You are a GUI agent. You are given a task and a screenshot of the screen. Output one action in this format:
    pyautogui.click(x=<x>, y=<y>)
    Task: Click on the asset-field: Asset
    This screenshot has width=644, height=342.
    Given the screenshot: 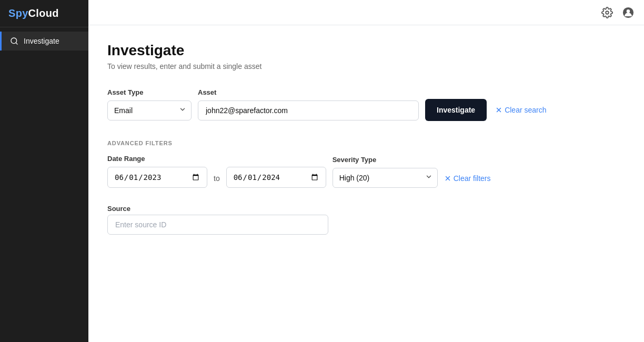 What is the action you would take?
    pyautogui.click(x=308, y=104)
    